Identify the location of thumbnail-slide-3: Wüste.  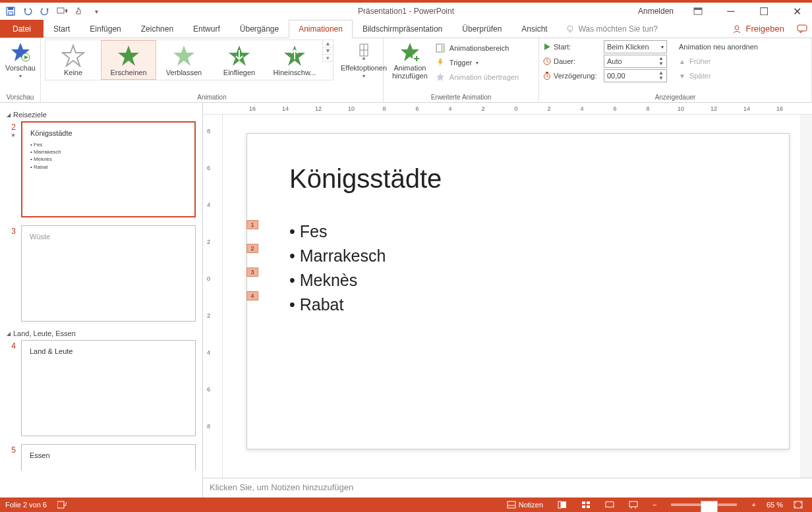
(108, 273).